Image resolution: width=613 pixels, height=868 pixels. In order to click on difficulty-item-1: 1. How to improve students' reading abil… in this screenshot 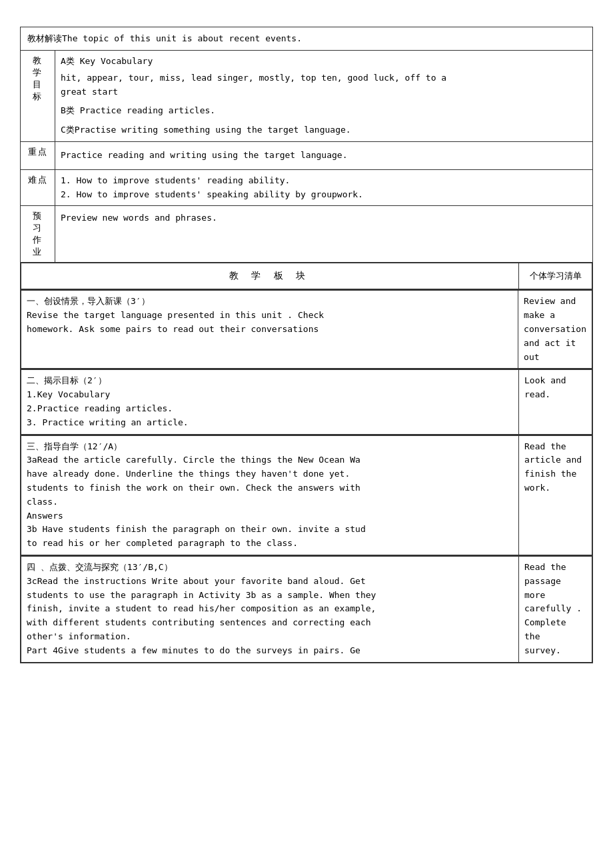, I will do `click(324, 181)`.